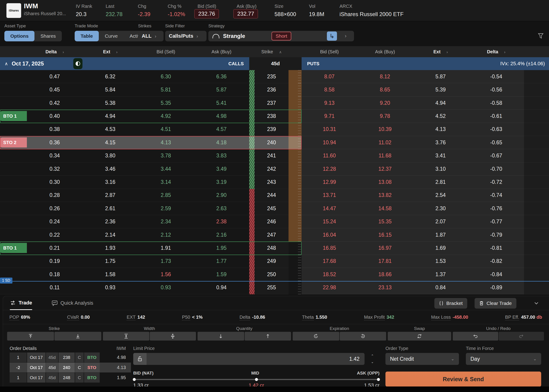  Describe the element at coordinates (166, 182) in the screenshot. I see `call-bid-cell: 3.14` at that location.